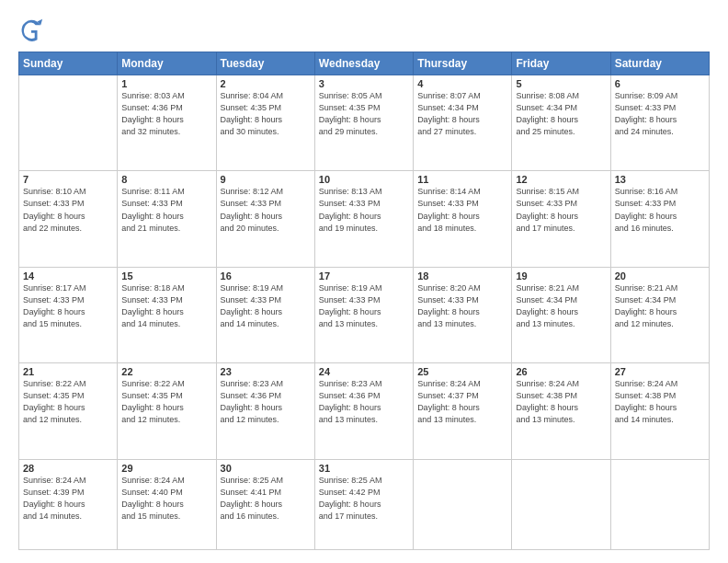 Image resolution: width=728 pixels, height=563 pixels. What do you see at coordinates (660, 84) in the screenshot?
I see `day-number: 6` at bounding box center [660, 84].